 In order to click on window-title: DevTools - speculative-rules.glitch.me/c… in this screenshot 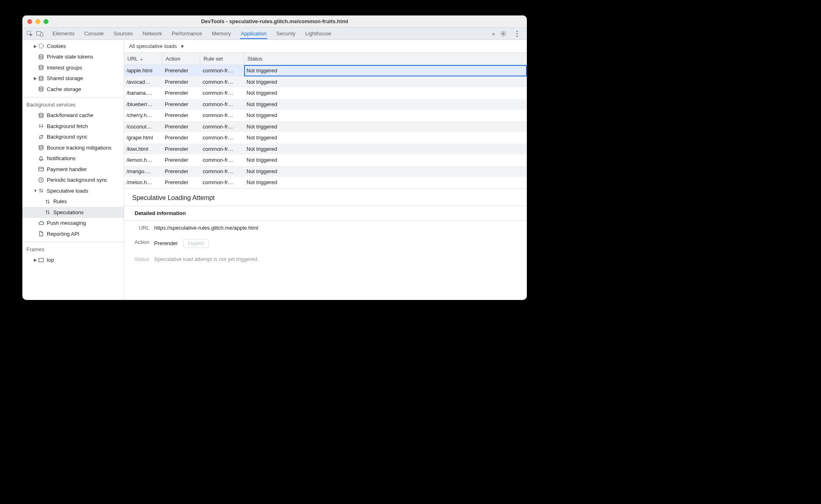, I will do `click(275, 21)`.